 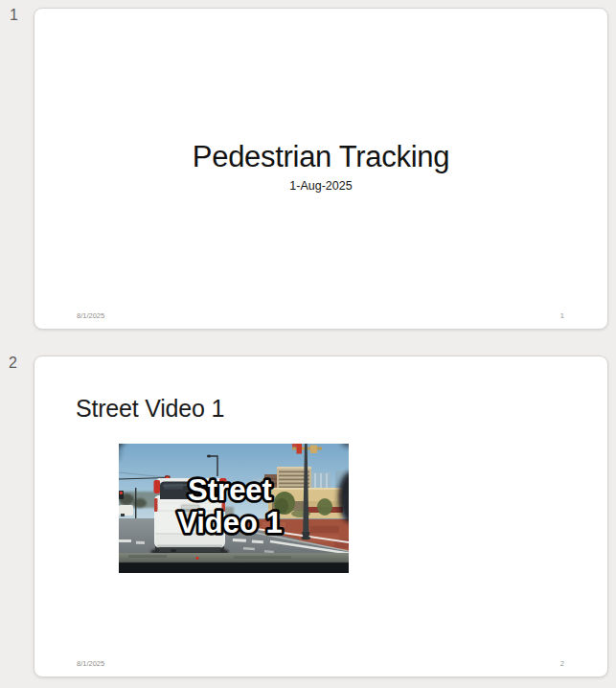 I want to click on slide-2-index-label: 2, so click(x=13, y=362).